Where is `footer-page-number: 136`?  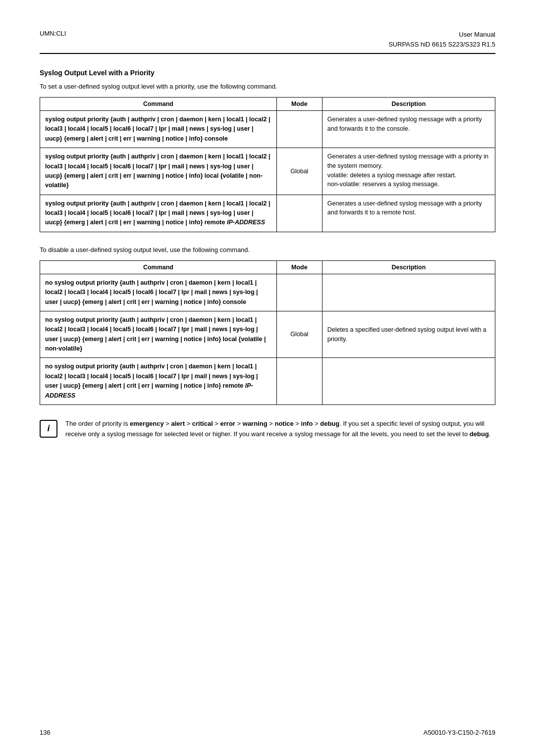
footer-page-number: 136 is located at coordinates (45, 733).